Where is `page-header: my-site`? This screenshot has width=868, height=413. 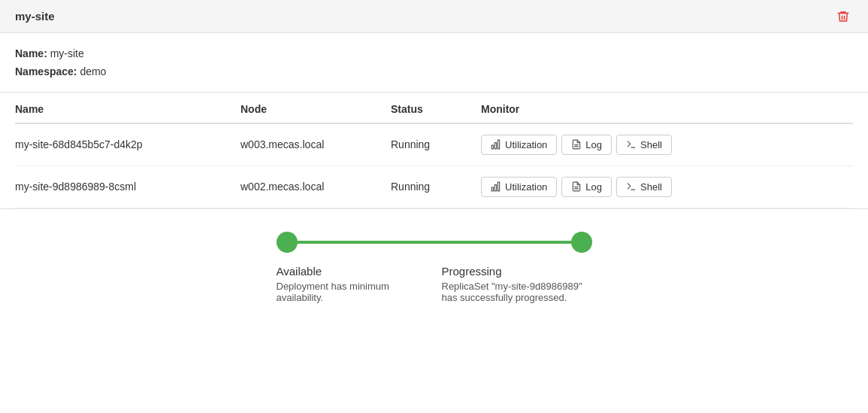 page-header: my-site is located at coordinates (434, 17).